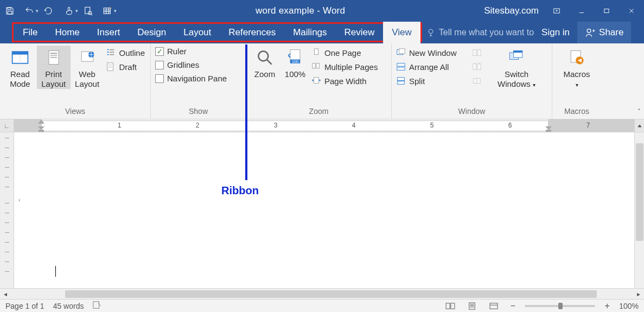 The width and height of the screenshot is (644, 312). I want to click on zoom-slider, so click(560, 306).